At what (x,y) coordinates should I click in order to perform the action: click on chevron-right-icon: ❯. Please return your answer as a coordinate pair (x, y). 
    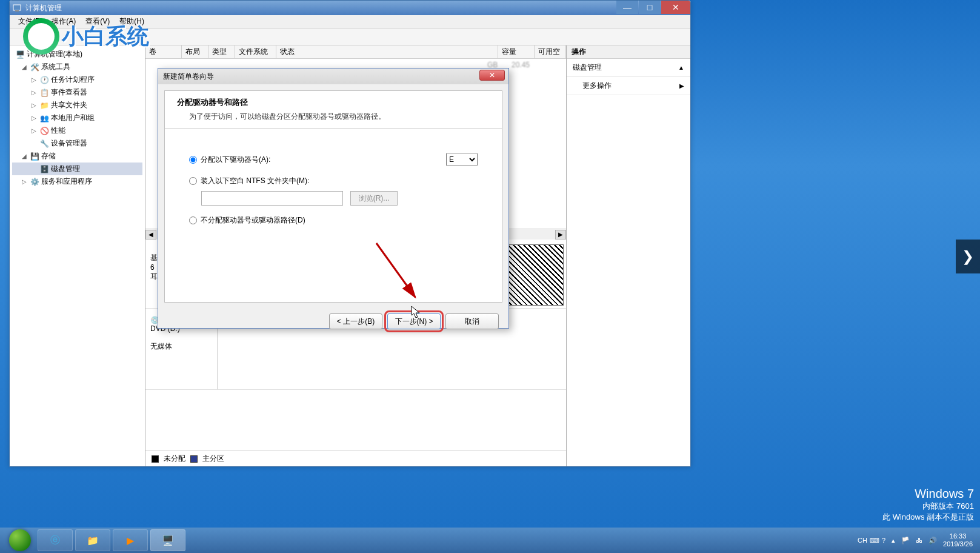
    Looking at the image, I should click on (968, 256).